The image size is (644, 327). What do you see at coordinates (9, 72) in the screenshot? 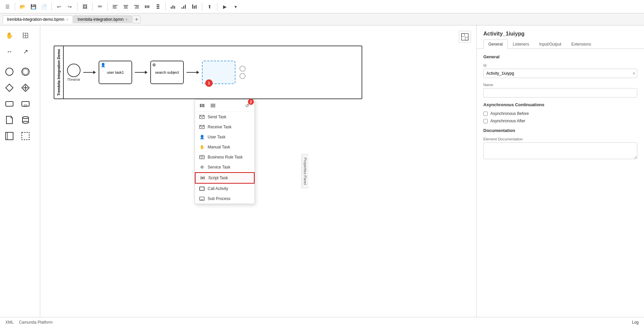
I see `start-event-button` at bounding box center [9, 72].